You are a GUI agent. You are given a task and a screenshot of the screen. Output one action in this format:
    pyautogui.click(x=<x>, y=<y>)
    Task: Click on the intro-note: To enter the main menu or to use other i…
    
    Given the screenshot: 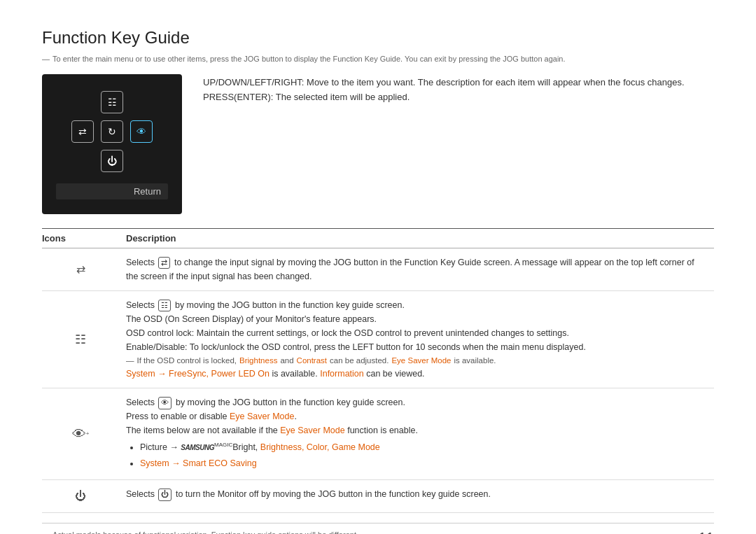 What is the action you would take?
    pyautogui.click(x=378, y=59)
    